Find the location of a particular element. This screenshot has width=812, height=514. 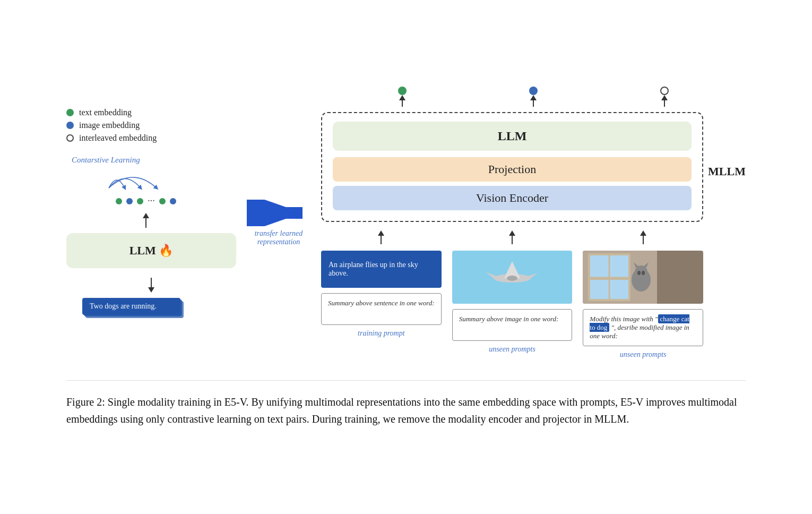

contrastive-section: Contarstive Learning is located at coordinates (146, 194).